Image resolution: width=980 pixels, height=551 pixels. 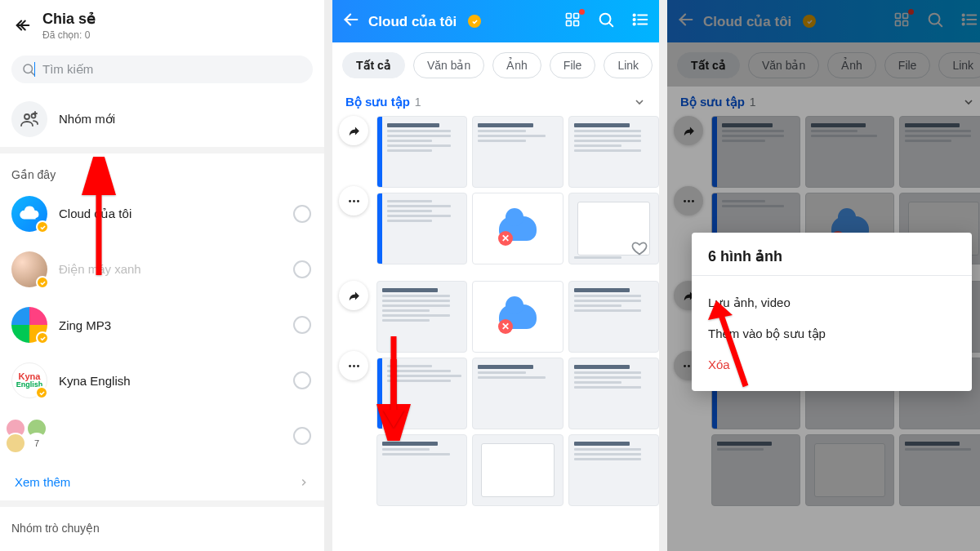 What do you see at coordinates (573, 65) in the screenshot?
I see `tab-file: File` at bounding box center [573, 65].